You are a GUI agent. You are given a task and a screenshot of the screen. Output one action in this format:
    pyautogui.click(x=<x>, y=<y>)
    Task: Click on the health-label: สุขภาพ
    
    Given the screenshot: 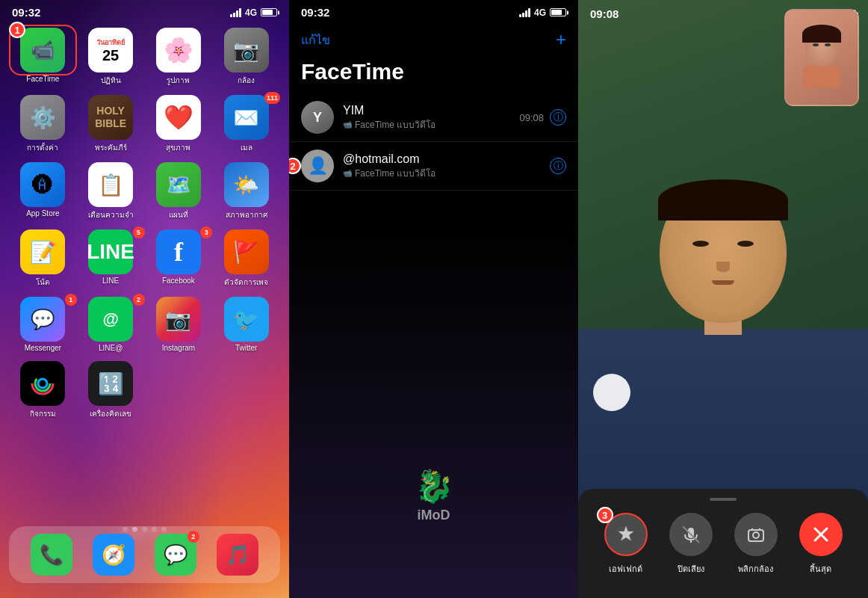 What is the action you would take?
    pyautogui.click(x=178, y=148)
    